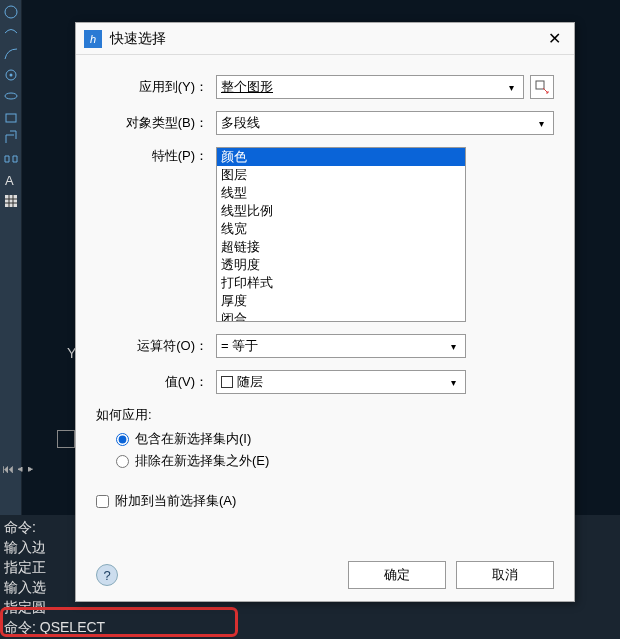  Describe the element at coordinates (542, 87) in the screenshot. I see `select-objects-button` at that location.